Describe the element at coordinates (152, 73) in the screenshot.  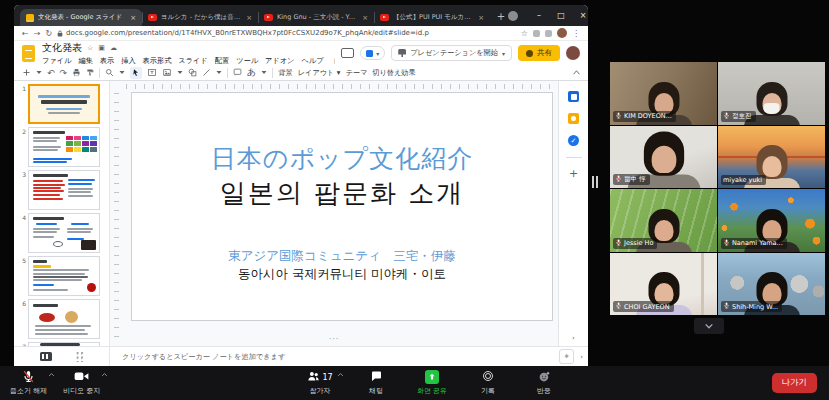
I see `text-box-icon` at that location.